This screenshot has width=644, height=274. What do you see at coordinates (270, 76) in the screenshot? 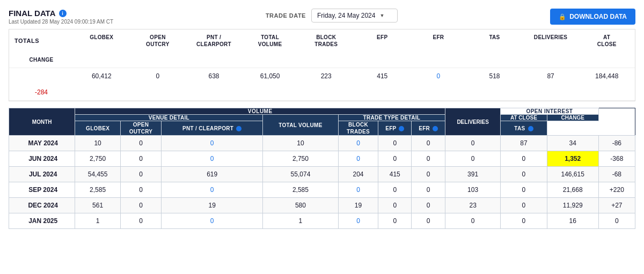
I see `totals-val-total-volume: 61,050` at bounding box center [270, 76].